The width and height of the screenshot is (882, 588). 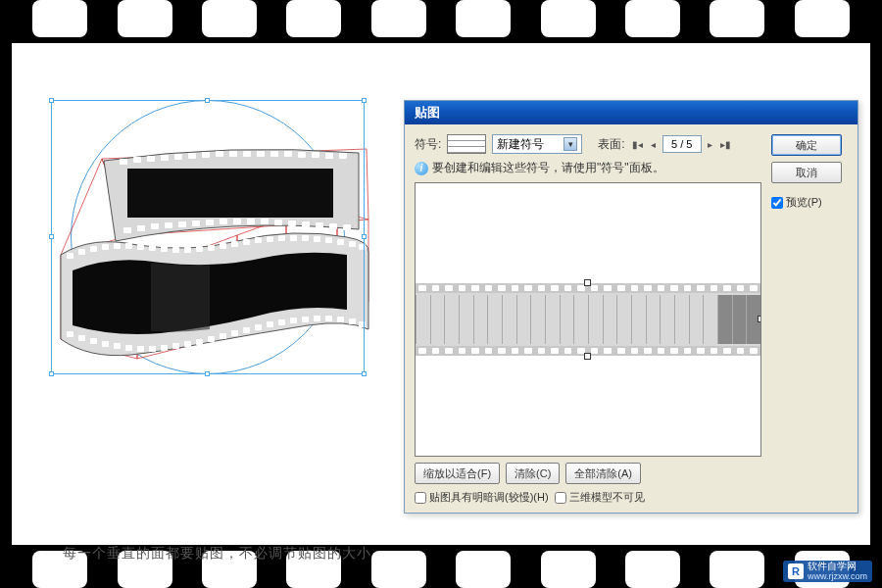 What do you see at coordinates (827, 571) in the screenshot?
I see `watermark: R 软件自学网 www.rjzxw.com` at bounding box center [827, 571].